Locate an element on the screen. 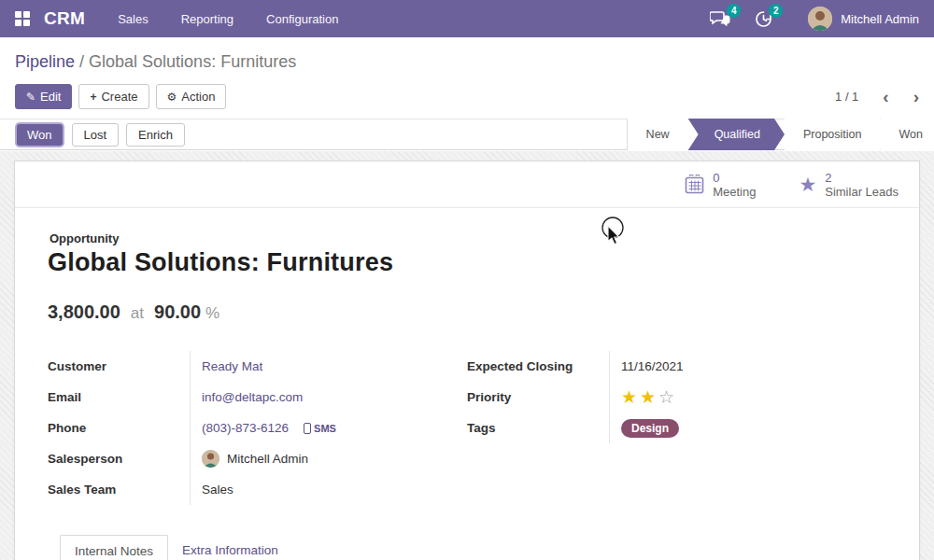 This screenshot has width=934, height=560. pager-prev-button: ‹ is located at coordinates (885, 97).